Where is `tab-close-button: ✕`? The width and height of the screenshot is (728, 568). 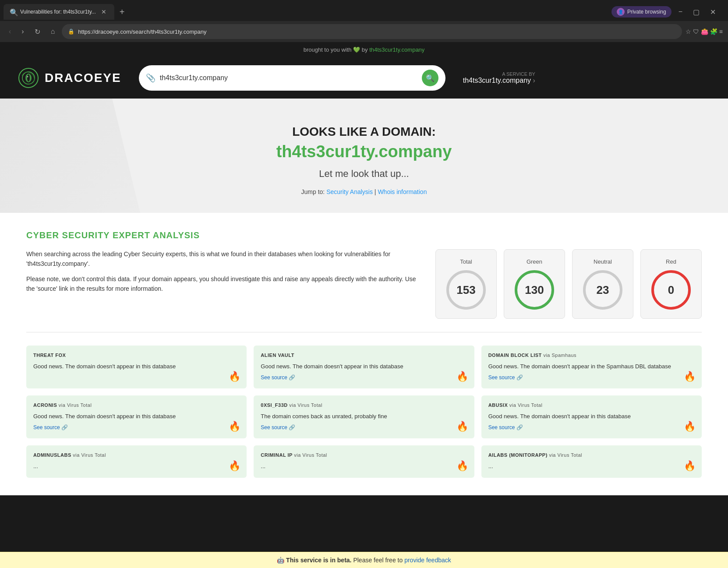 tab-close-button: ✕ is located at coordinates (104, 12).